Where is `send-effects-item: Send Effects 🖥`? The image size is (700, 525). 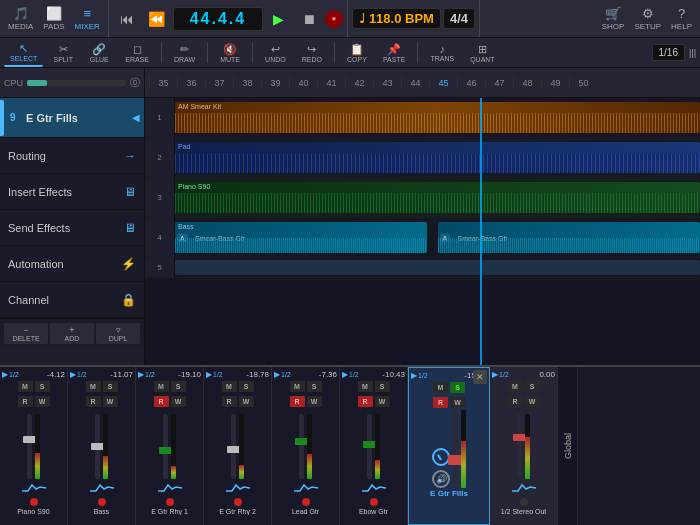 send-effects-item: Send Effects 🖥 is located at coordinates (72, 228).